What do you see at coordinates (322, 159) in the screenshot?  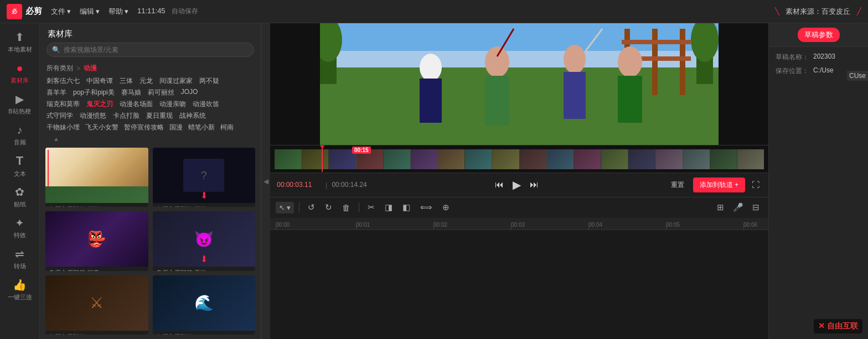 I see `timeline-playhead: 00:15` at bounding box center [322, 159].